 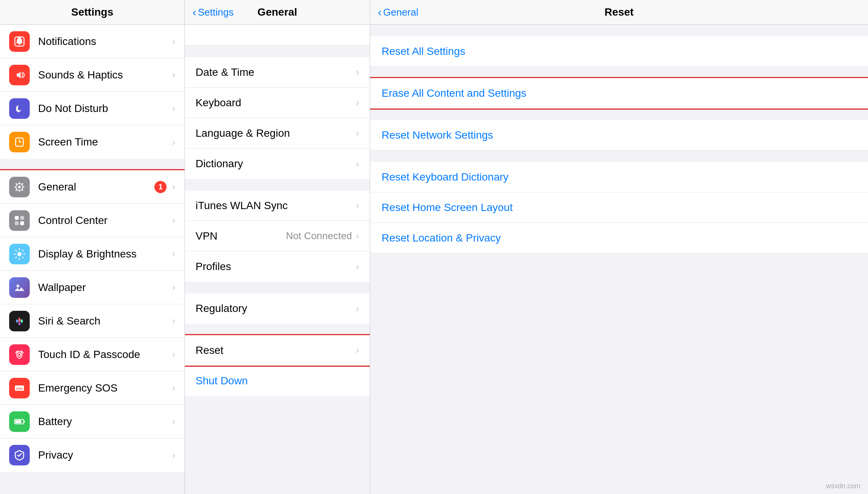 What do you see at coordinates (92, 321) in the screenshot?
I see `sidebar-item-siri: Siri & Search ›` at bounding box center [92, 321].